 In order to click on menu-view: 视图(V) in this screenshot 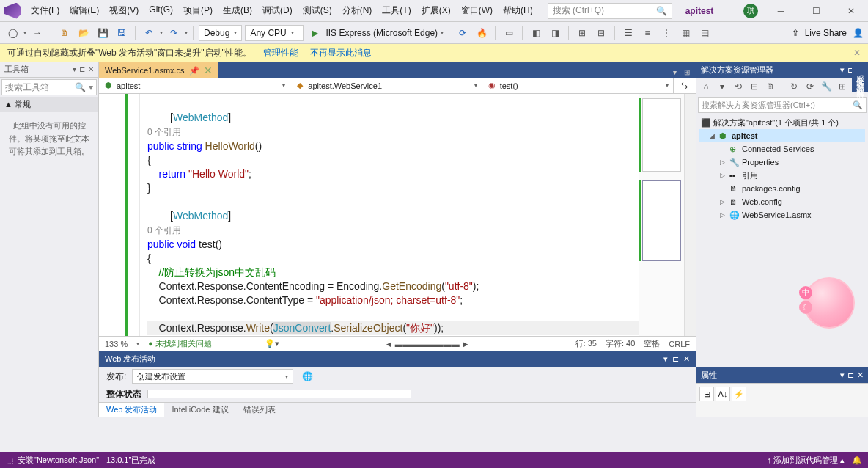, I will do `click(124, 10)`.